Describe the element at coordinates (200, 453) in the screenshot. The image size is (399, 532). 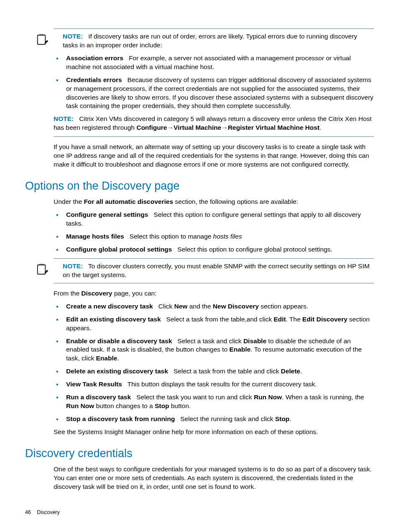
I see `heading-credentials: Discovery credentials` at that location.